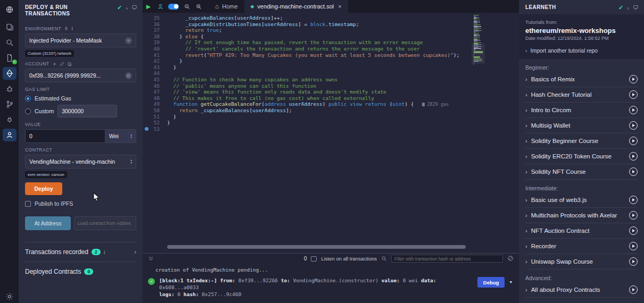 The image size is (644, 303). What do you see at coordinates (581, 125) in the screenshot?
I see `tutorial-item: ›Multisig Wallet` at bounding box center [581, 125].